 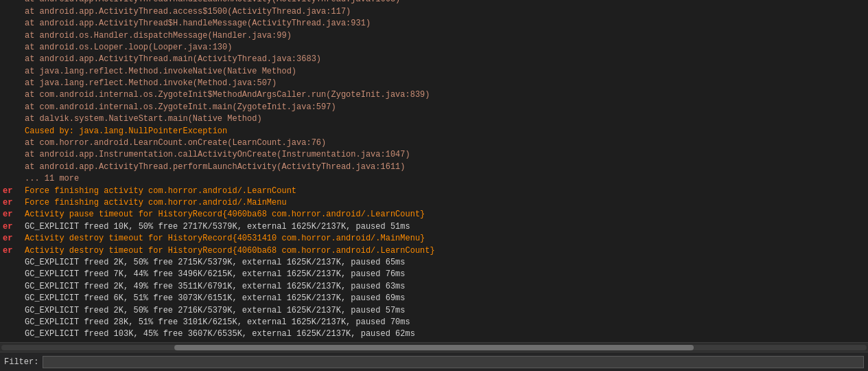 What do you see at coordinates (434, 311) in the screenshot?
I see `log-line: GC_EXPLICIT freed 2K, 50% free 2716K/537…` at bounding box center [434, 311].